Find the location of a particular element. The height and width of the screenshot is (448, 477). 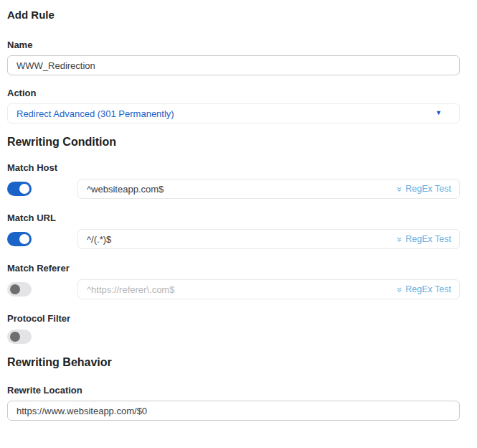

section-title-rewriting-condition: Rewriting Condition is located at coordinates (234, 142).